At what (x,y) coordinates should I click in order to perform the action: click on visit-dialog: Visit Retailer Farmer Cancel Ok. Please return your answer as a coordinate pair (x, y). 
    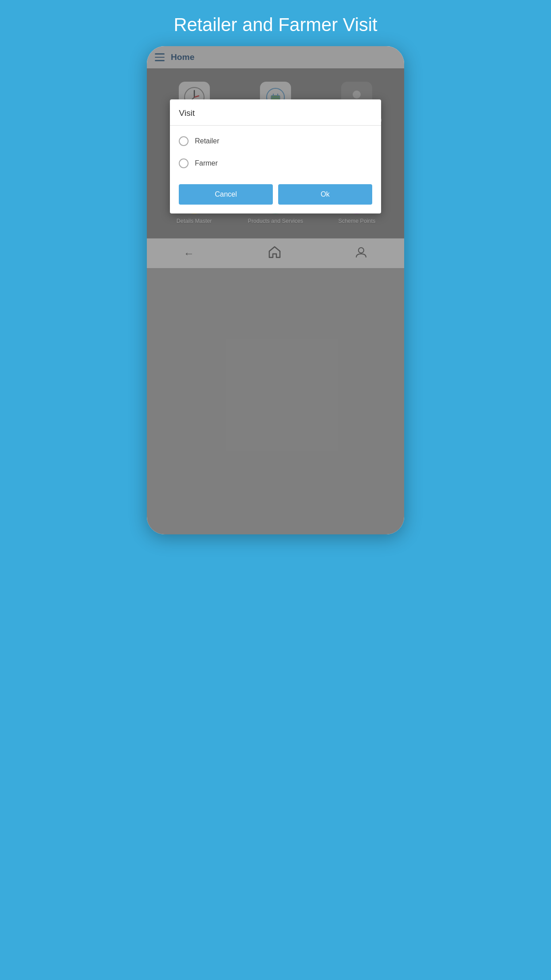
    Looking at the image, I should click on (276, 156).